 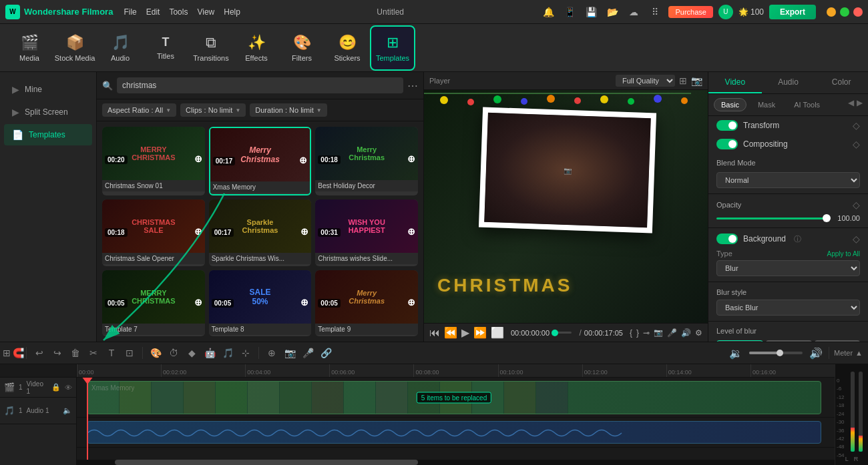 I want to click on play-icon: ▶, so click(x=465, y=332).